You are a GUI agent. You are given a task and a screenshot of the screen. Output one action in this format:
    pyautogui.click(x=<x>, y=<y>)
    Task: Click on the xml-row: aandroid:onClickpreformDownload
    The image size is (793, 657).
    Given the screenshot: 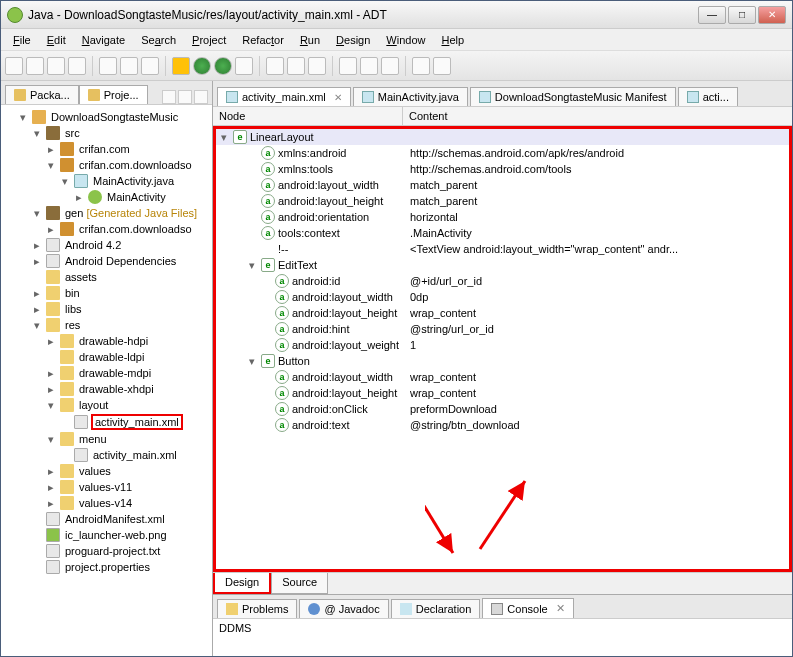 What is the action you would take?
    pyautogui.click(x=502, y=409)
    